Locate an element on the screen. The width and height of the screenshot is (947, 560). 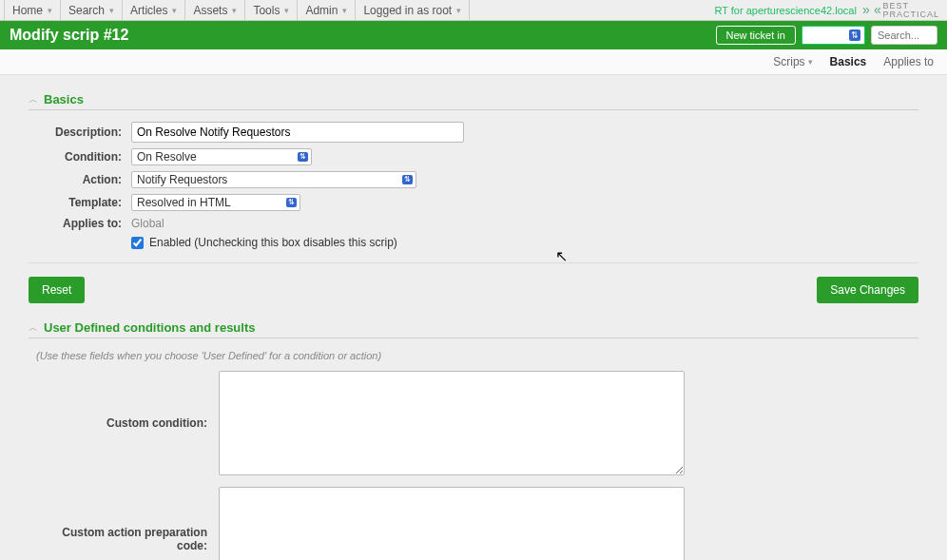
queue-select: General ⇅ is located at coordinates (833, 35).